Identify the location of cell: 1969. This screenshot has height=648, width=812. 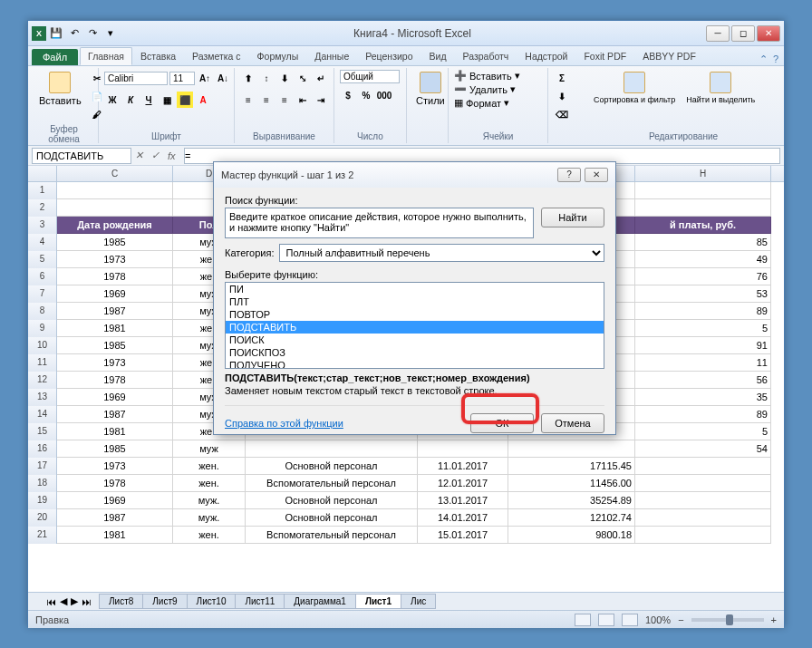
(115, 294).